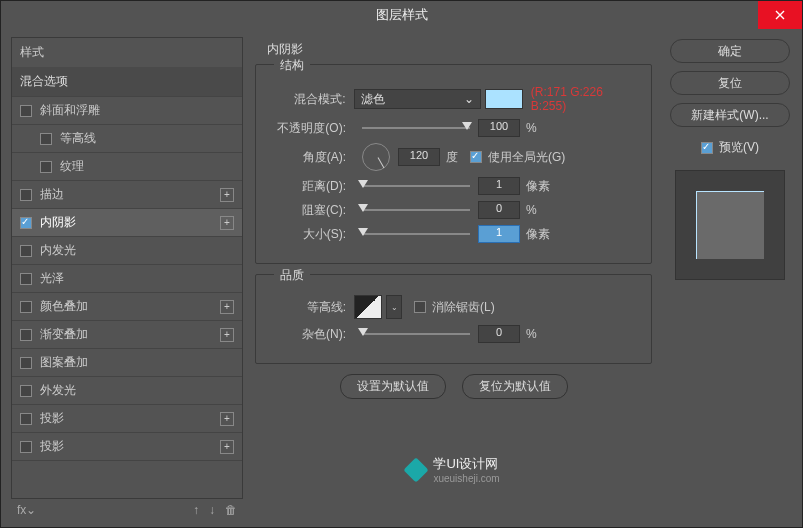  Describe the element at coordinates (127, 111) in the screenshot. I see `style-item-0: 斜面和浮雕` at that location.